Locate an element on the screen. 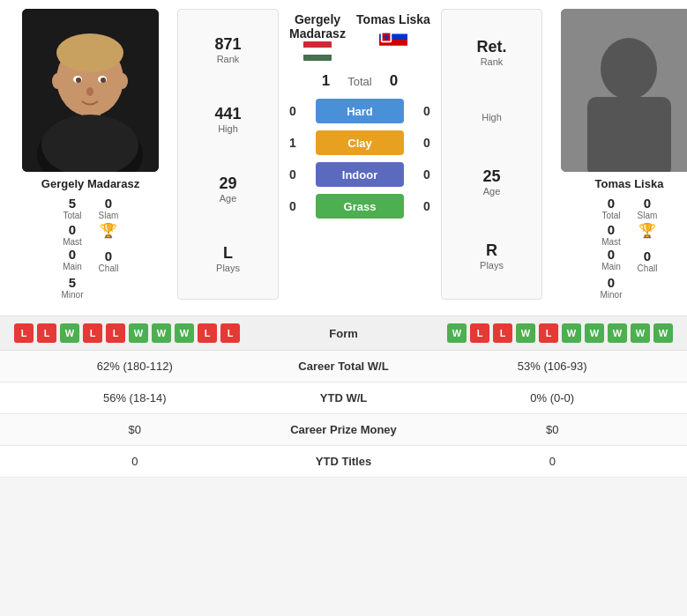  ytd-titles-row: 0 YTD Titles 0 is located at coordinates (344, 462).